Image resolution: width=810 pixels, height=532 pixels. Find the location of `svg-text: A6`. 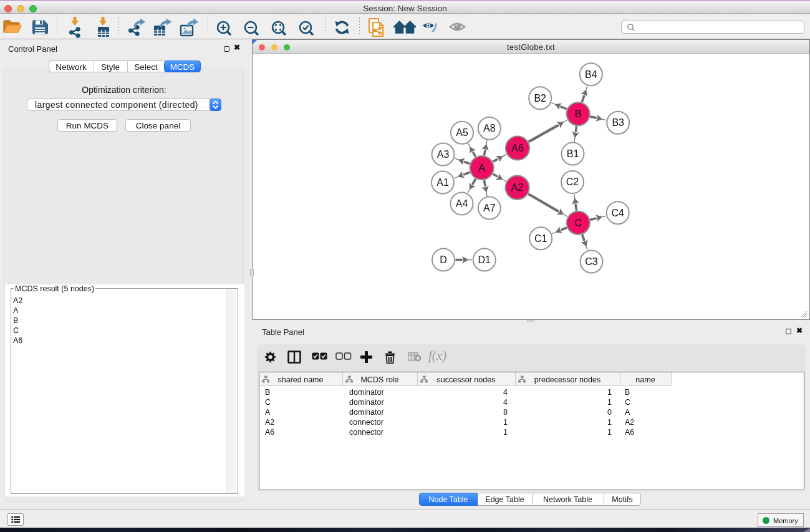

svg-text: A6 is located at coordinates (518, 148).